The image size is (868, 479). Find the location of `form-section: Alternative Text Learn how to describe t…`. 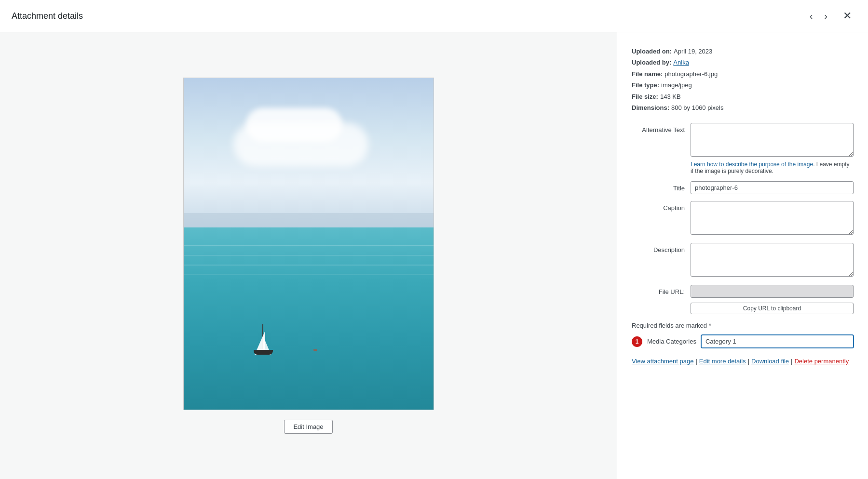

form-section: Alternative Text Learn how to describe t… is located at coordinates (743, 219).